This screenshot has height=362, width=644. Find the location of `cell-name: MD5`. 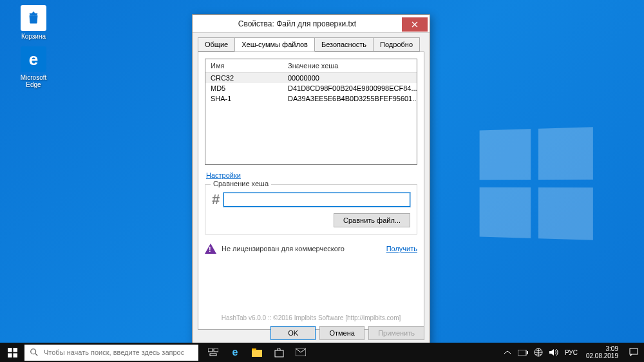

cell-name: MD5 is located at coordinates (244, 88).